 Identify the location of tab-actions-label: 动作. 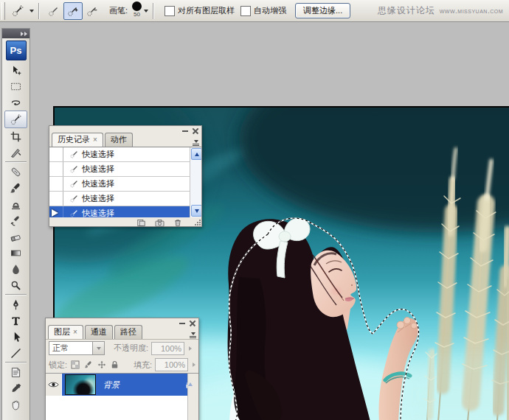
(119, 140).